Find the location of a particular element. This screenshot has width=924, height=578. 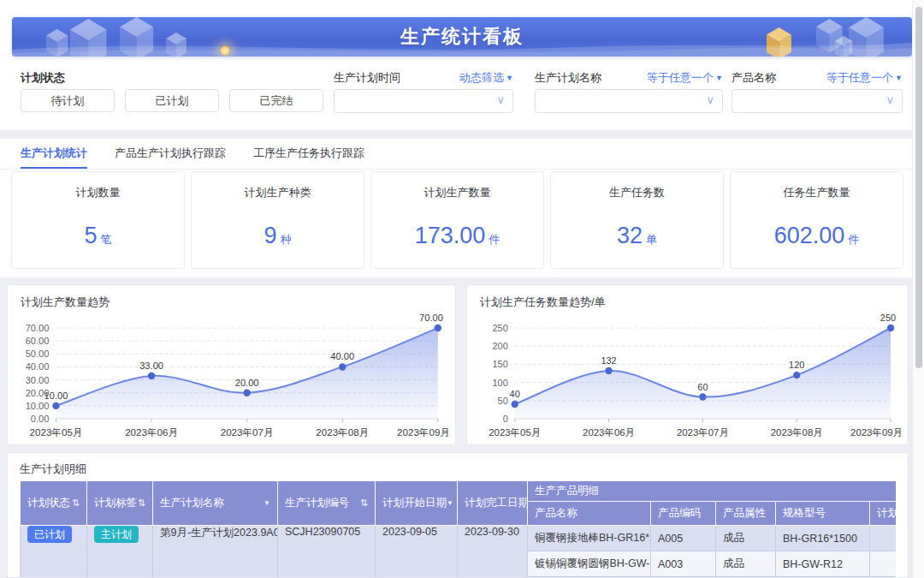

product-name-cell: 镀锡铜覆钢圆钢BH-GW-R12 is located at coordinates (589, 564).